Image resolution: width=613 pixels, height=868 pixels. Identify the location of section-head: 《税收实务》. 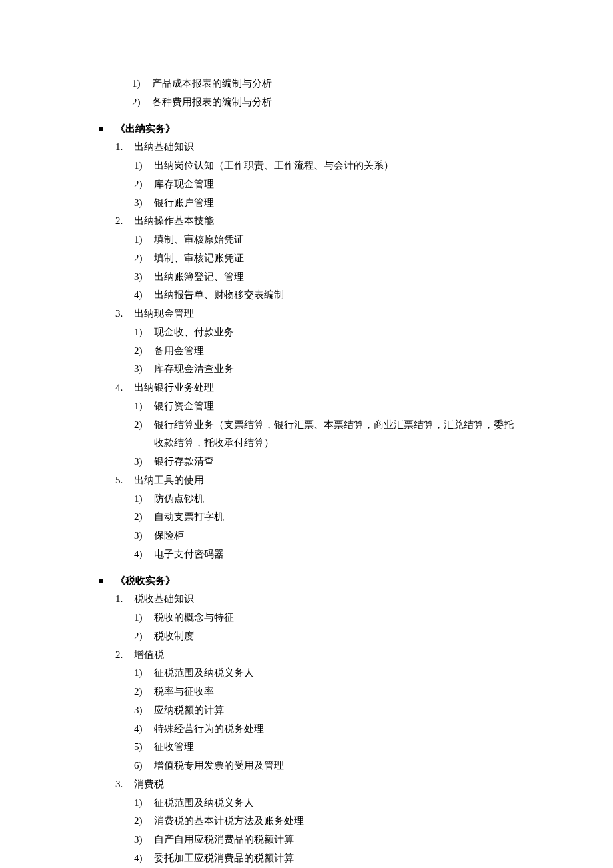
(306, 581).